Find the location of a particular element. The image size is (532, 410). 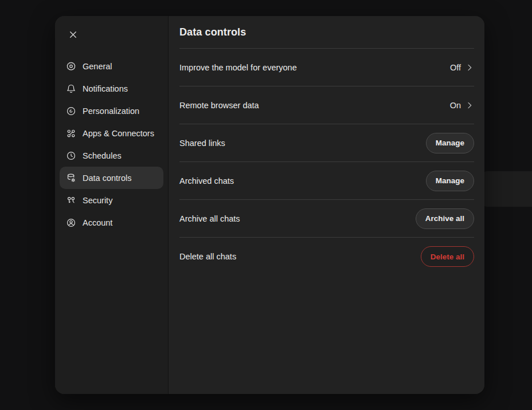

bell-icon is located at coordinates (71, 89).